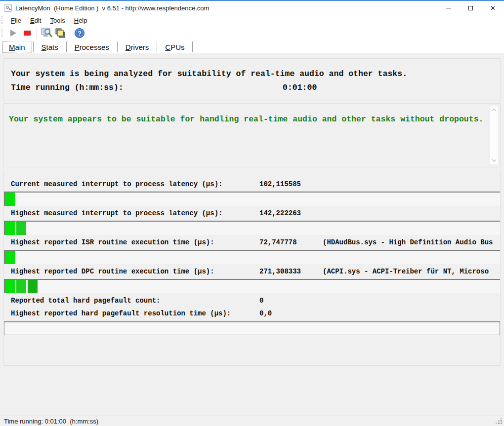  I want to click on menu-tools: Tools, so click(57, 21).